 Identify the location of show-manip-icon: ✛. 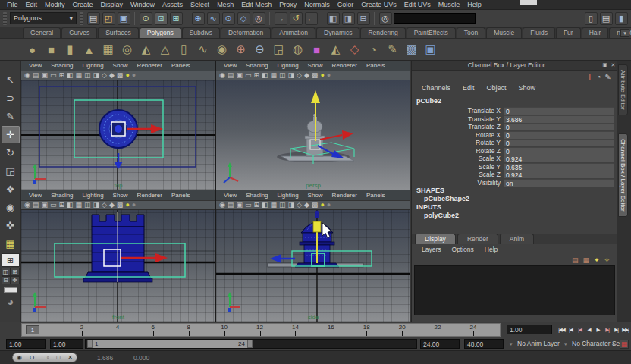
(589, 77).